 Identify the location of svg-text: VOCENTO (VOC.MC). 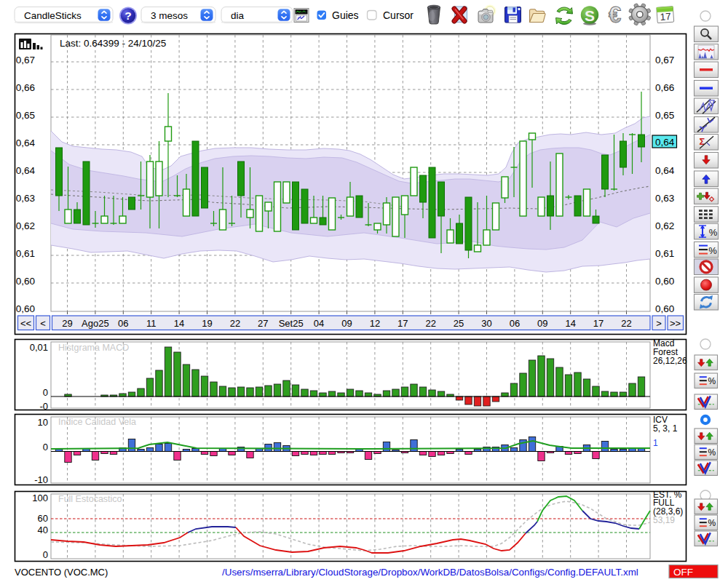
(61, 572).